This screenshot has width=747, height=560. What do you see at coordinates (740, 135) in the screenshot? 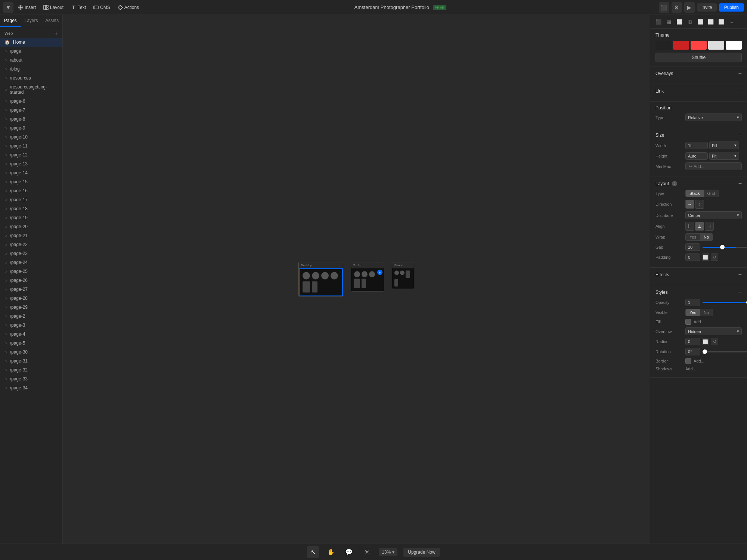
I see `size-add-button: +` at bounding box center [740, 135].